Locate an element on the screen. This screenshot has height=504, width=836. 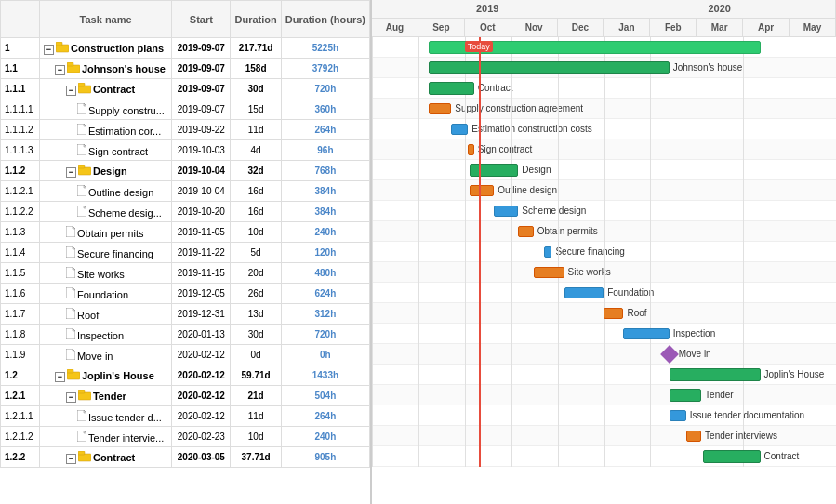
task-name: Joplin's House is located at coordinates (118, 376).